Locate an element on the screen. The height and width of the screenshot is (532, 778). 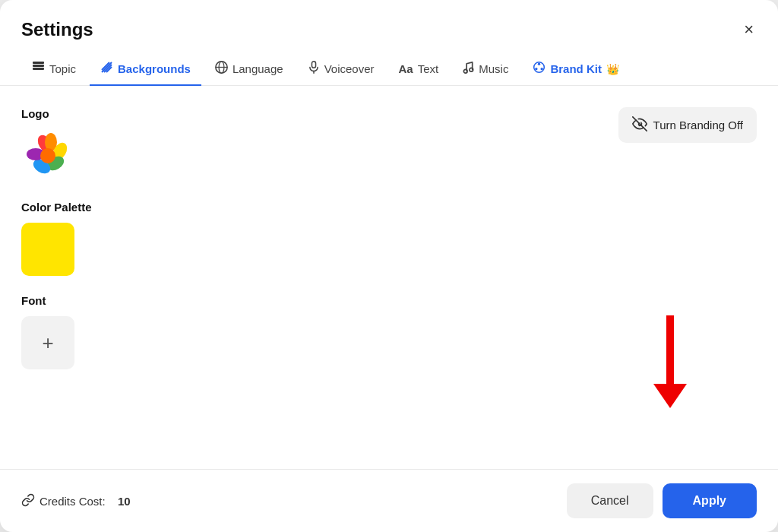
modal-title: Settings is located at coordinates (58, 30).